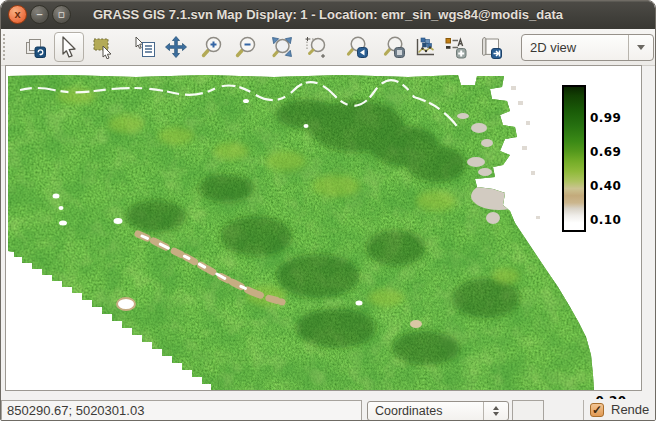 This screenshot has height=421, width=656. I want to click on chevron-down-icon, so click(640, 48).